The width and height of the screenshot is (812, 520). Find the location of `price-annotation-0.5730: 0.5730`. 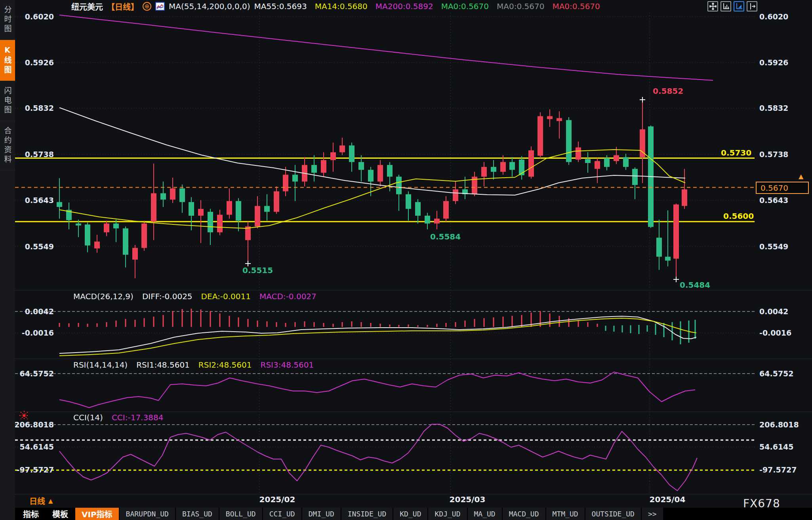

price-annotation-0.5730: 0.5730 is located at coordinates (736, 153).